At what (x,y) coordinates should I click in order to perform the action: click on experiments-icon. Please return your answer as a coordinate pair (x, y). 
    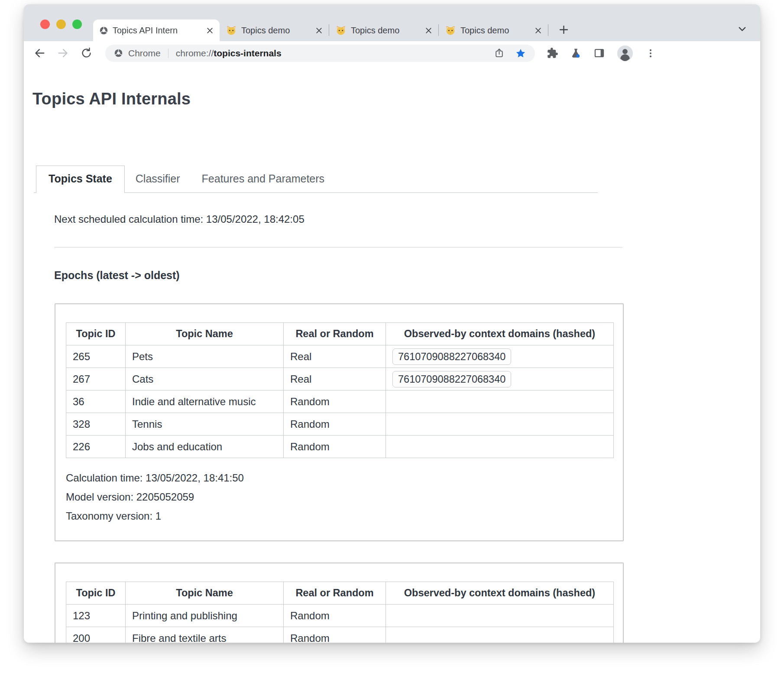
    Looking at the image, I should click on (576, 53).